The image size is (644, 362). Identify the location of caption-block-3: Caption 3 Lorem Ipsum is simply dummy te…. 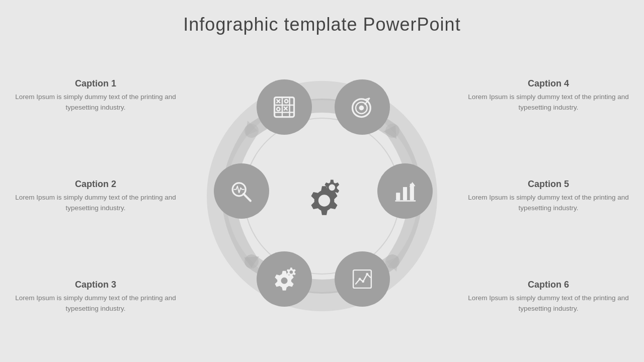
(96, 297).